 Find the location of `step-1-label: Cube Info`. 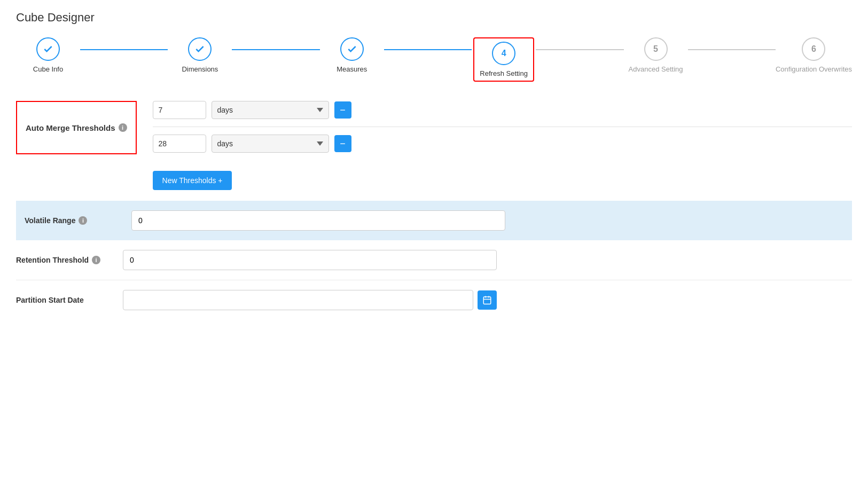

step-1-label: Cube Info is located at coordinates (48, 69).